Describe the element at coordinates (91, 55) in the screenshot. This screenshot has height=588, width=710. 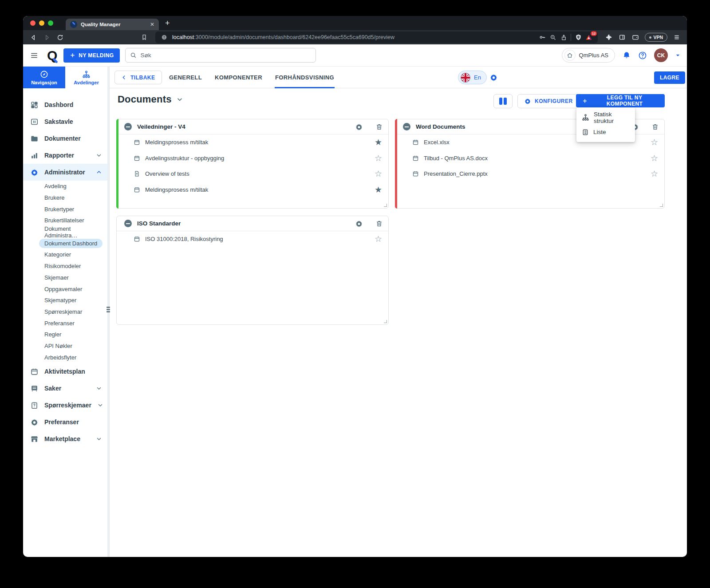
I see `new-message-button: NY MELDING` at that location.